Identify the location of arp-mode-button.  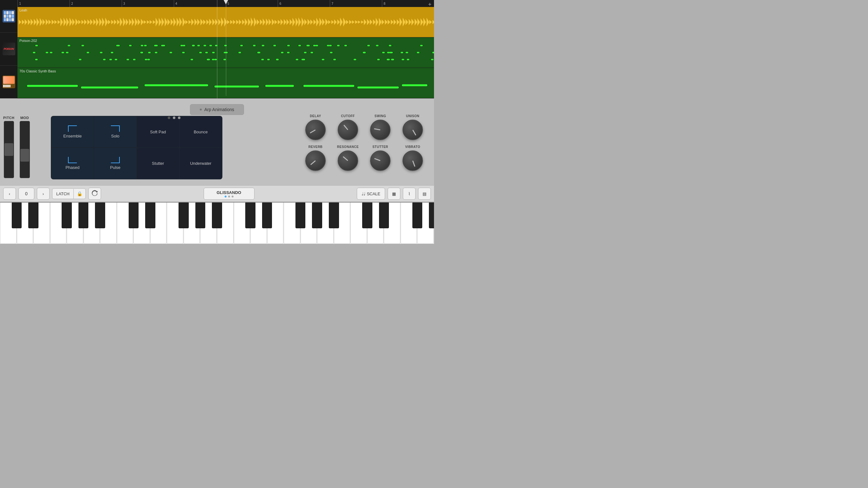
(95, 194).